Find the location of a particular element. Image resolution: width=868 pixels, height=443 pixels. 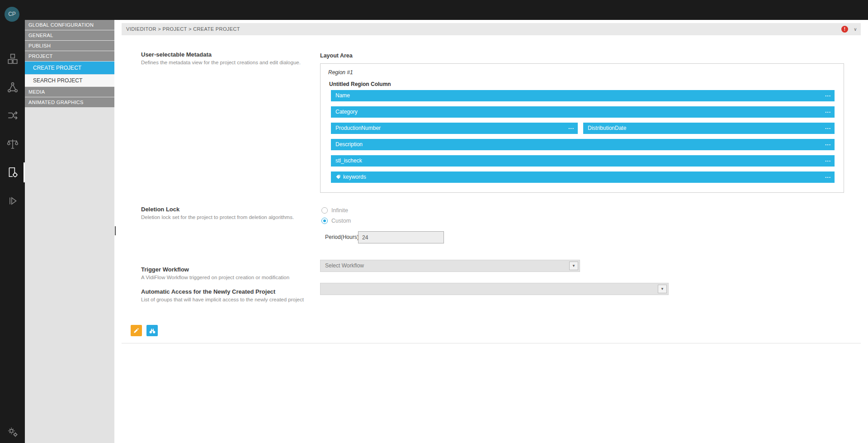

chevron-down-icon: ∨ is located at coordinates (855, 29).